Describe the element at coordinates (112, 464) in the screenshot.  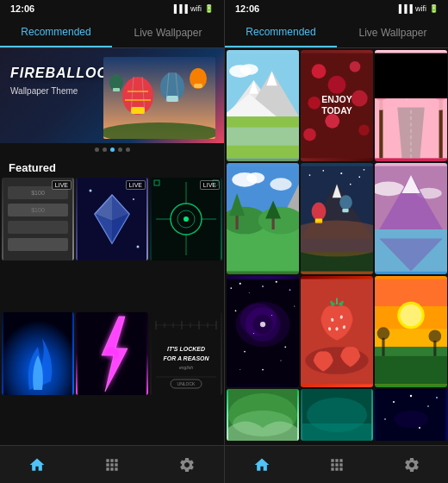
I see `bottom-nav-left` at that location.